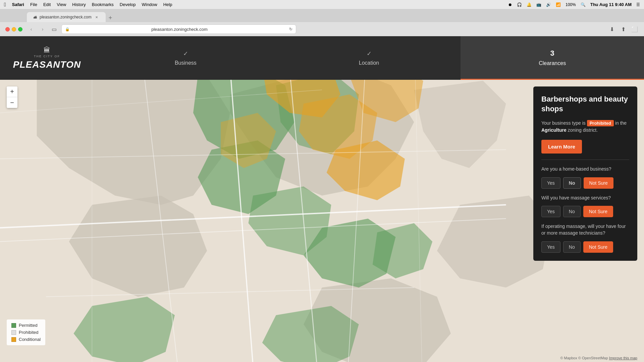 The image size is (644, 362). Describe the element at coordinates (549, 5) in the screenshot. I see `volume-icon: 🔊` at that location.